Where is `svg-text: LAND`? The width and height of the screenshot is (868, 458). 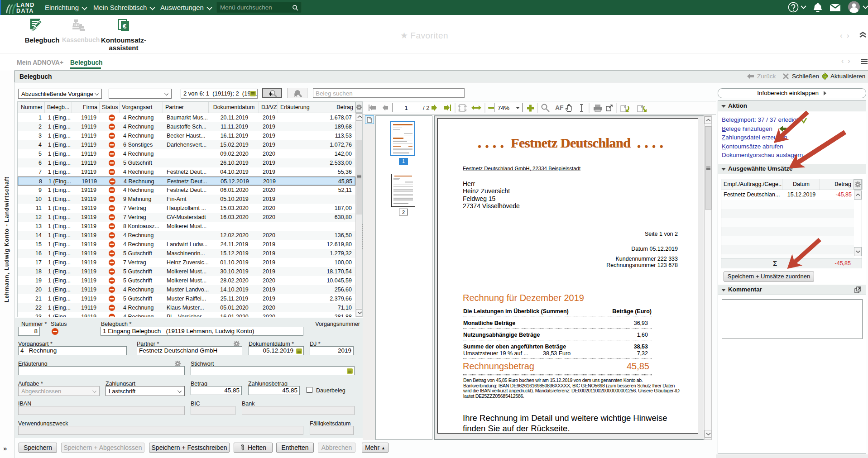 svg-text: LAND is located at coordinates (25, 5).